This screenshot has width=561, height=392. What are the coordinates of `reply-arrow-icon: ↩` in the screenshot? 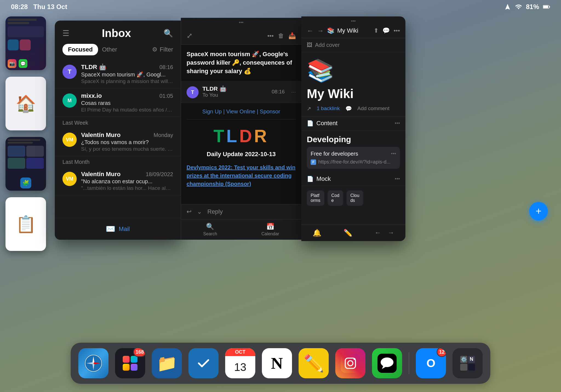 It's located at (189, 212).